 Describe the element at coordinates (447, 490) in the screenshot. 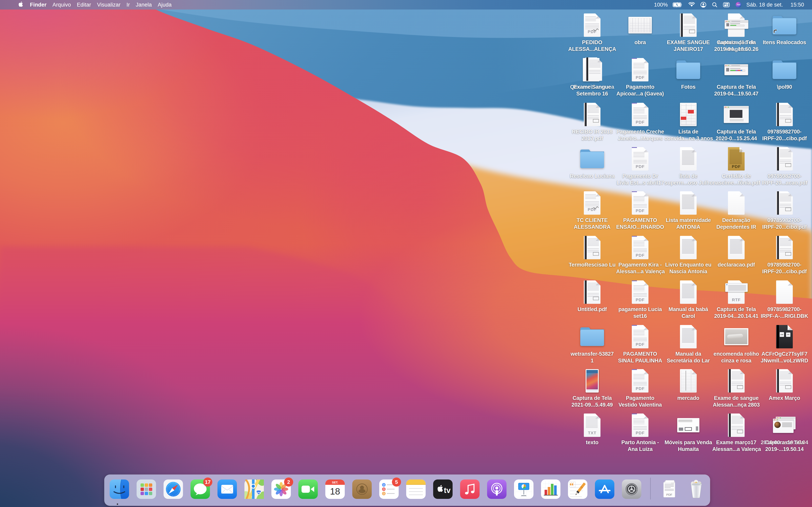

I see `svg-text: tv` at that location.